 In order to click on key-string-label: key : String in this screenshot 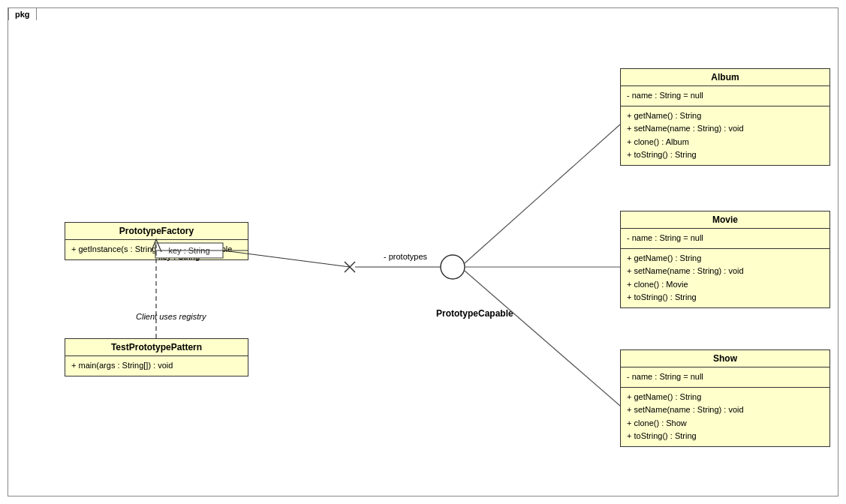, I will do `click(179, 256)`.